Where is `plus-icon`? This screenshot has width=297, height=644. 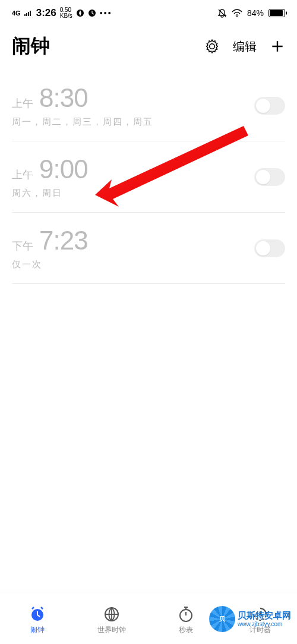 plus-icon is located at coordinates (277, 46).